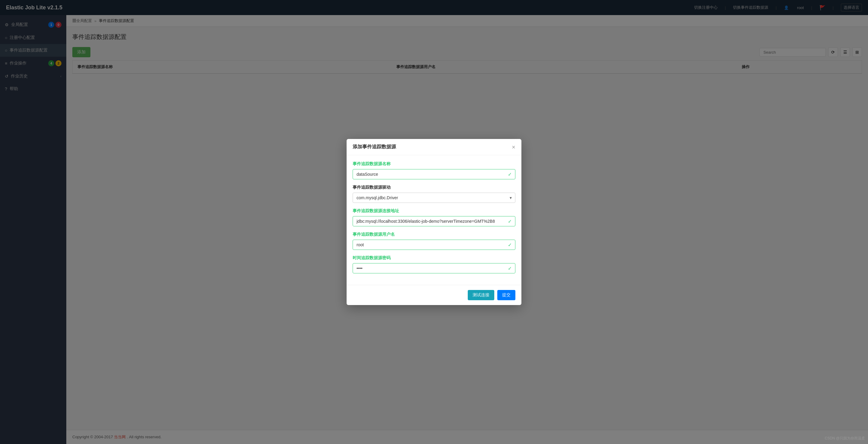  What do you see at coordinates (434, 217) in the screenshot?
I see `form-group-url: 事件追踪数据源连接地址 ✓` at bounding box center [434, 217].